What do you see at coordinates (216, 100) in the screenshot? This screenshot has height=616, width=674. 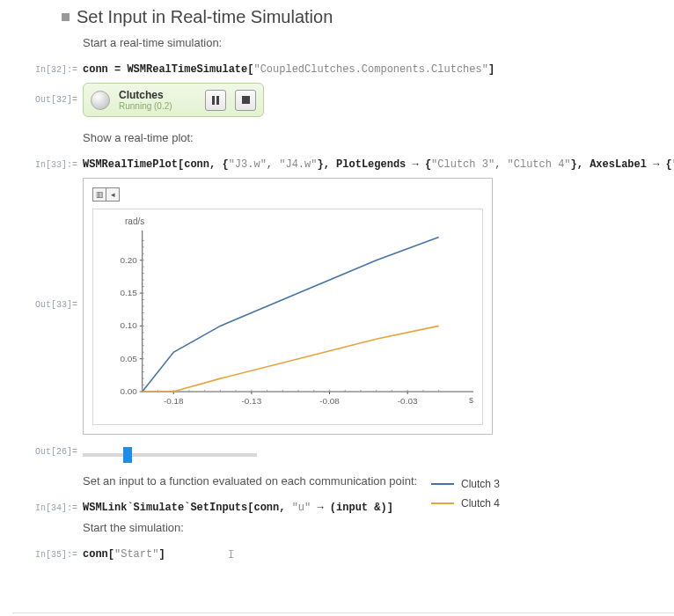 I see `pause-icon` at bounding box center [216, 100].